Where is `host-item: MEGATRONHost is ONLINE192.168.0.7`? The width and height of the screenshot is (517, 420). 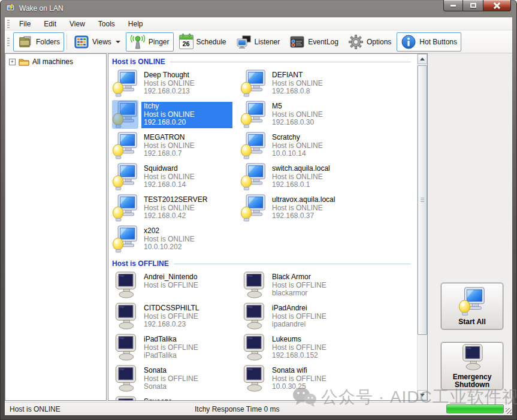
host-item: MEGATRONHost is ONLINE192.168.0.7 is located at coordinates (176, 146).